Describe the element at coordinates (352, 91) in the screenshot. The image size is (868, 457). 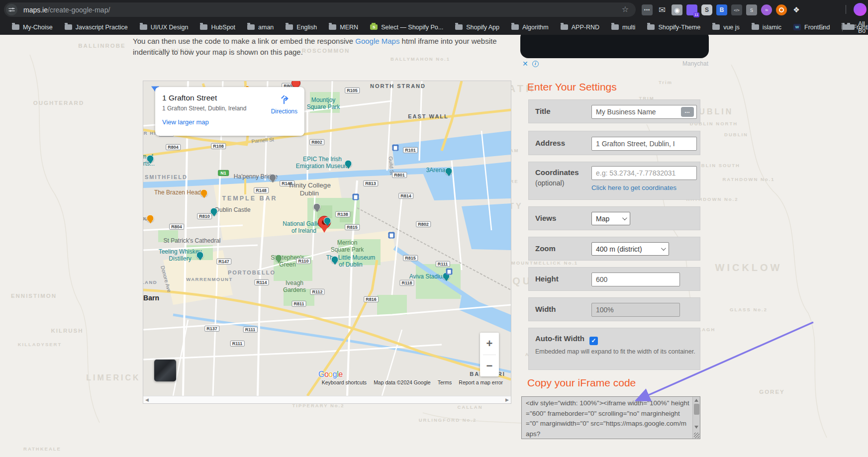
I see `map-label: R105` at that location.